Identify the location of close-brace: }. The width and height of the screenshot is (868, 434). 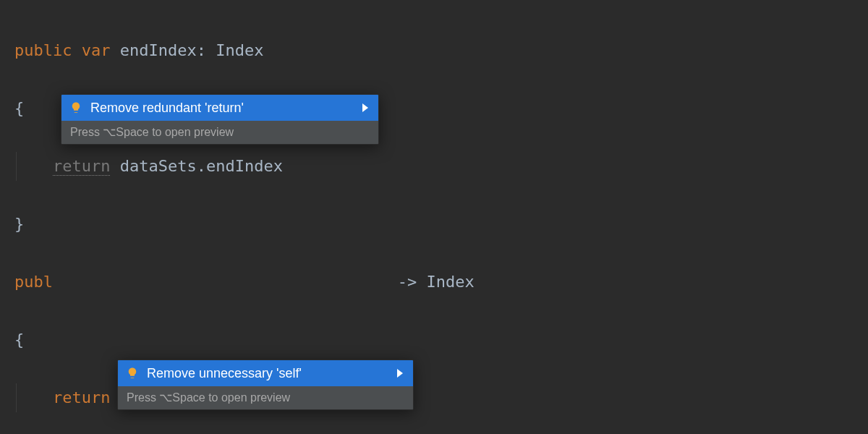
(19, 224).